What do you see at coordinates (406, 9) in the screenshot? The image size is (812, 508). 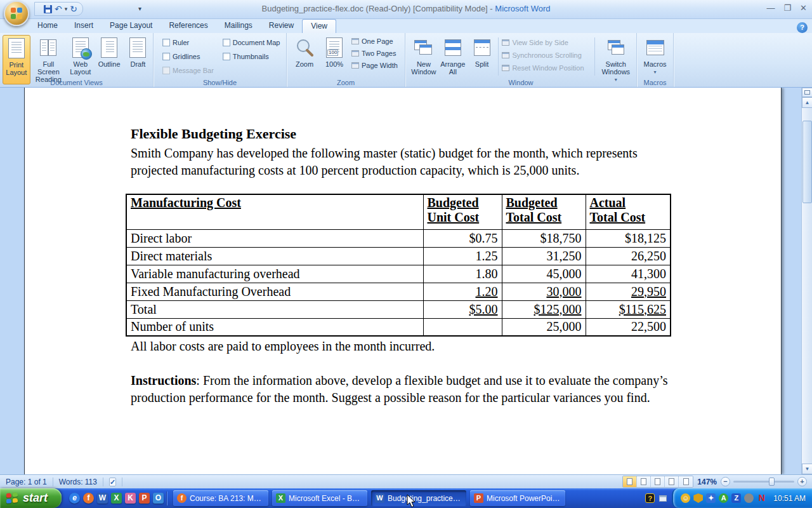 I see `window-title: Budgeting_practice-flex.doc (Read-Only) …` at bounding box center [406, 9].